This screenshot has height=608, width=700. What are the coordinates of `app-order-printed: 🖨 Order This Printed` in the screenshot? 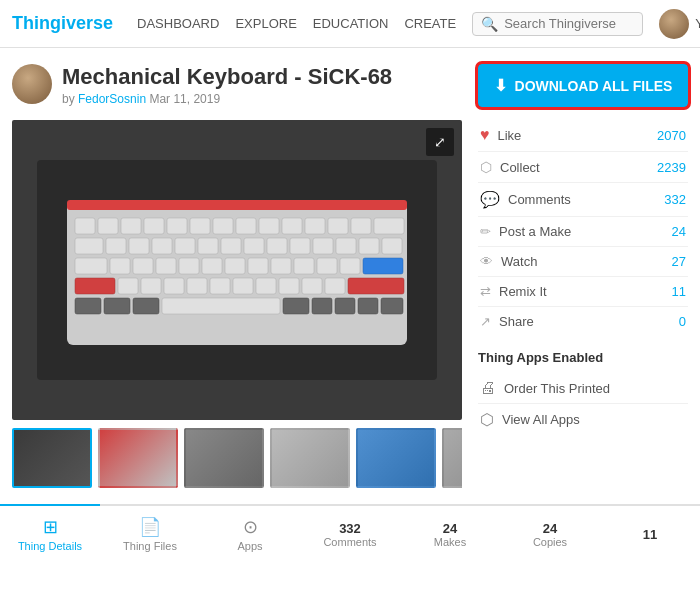 It's located at (583, 388).